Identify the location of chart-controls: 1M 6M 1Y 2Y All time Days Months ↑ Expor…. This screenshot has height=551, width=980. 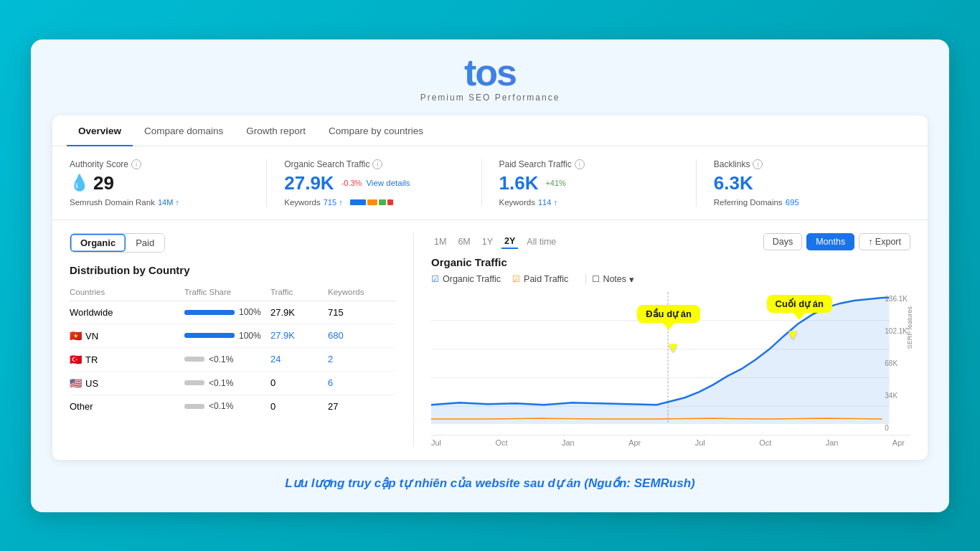
(671, 242).